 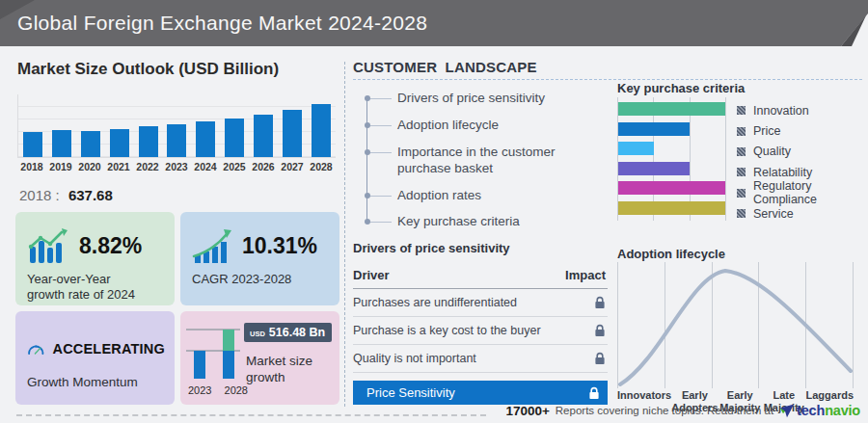 What do you see at coordinates (772, 151) in the screenshot?
I see `legend-label: Quality` at bounding box center [772, 151].